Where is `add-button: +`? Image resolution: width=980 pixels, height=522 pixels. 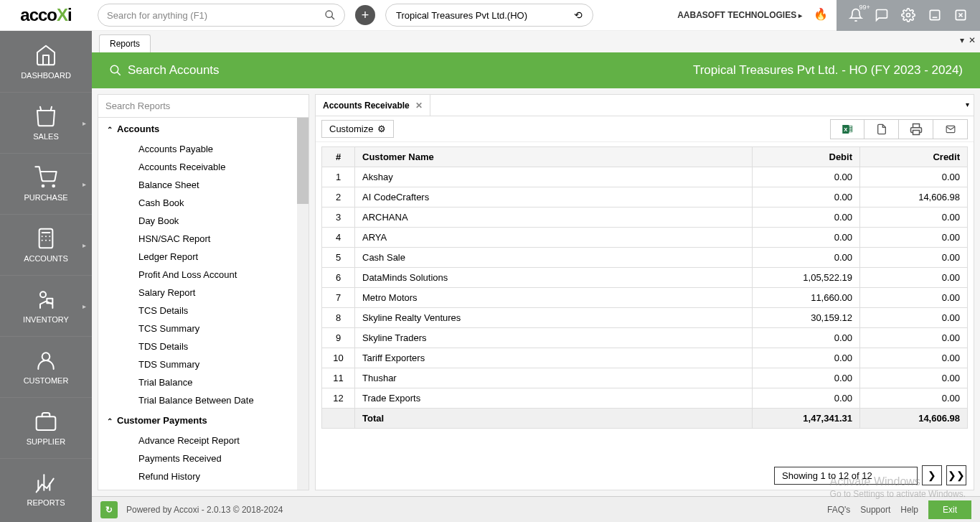
add-button: + is located at coordinates (365, 15).